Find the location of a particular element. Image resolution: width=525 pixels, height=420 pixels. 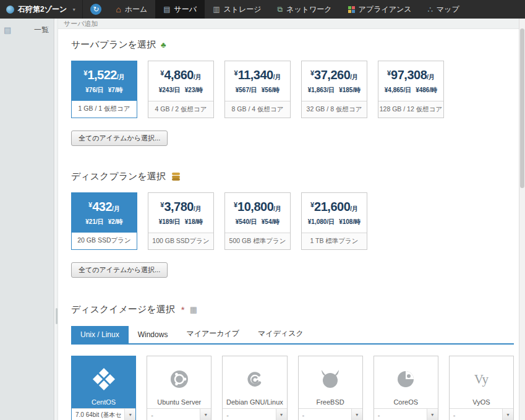

server-plan-card: ¥4,860/月 ¥243/日¥23/時 4 GB / 2 仮想コア is located at coordinates (181, 89).